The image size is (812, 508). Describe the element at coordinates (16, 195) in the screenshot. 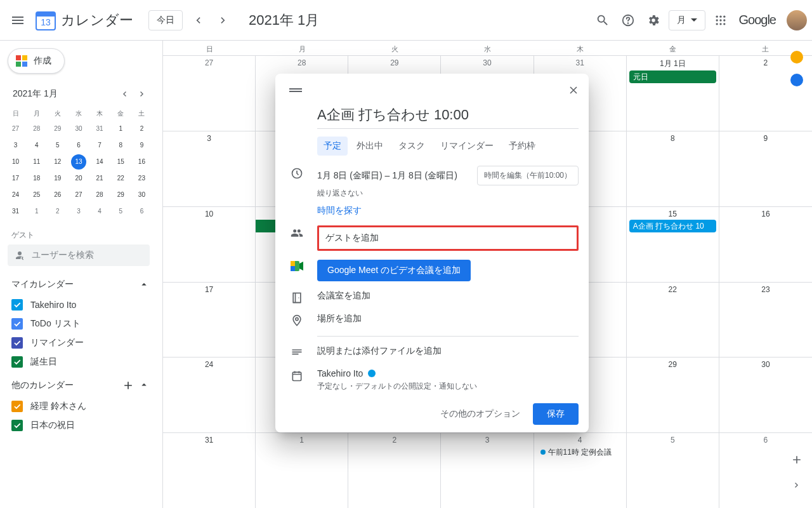

I see `mini-day: 24` at that location.